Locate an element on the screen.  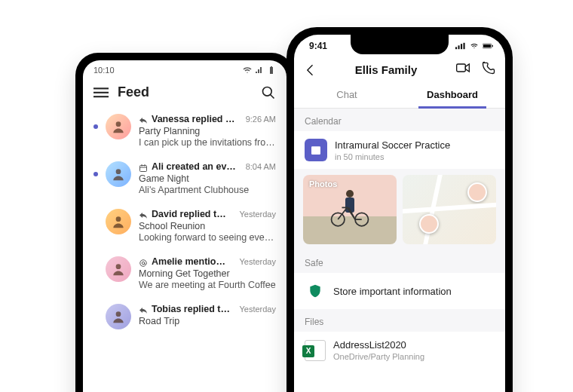
menu-icon is located at coordinates (101, 93).